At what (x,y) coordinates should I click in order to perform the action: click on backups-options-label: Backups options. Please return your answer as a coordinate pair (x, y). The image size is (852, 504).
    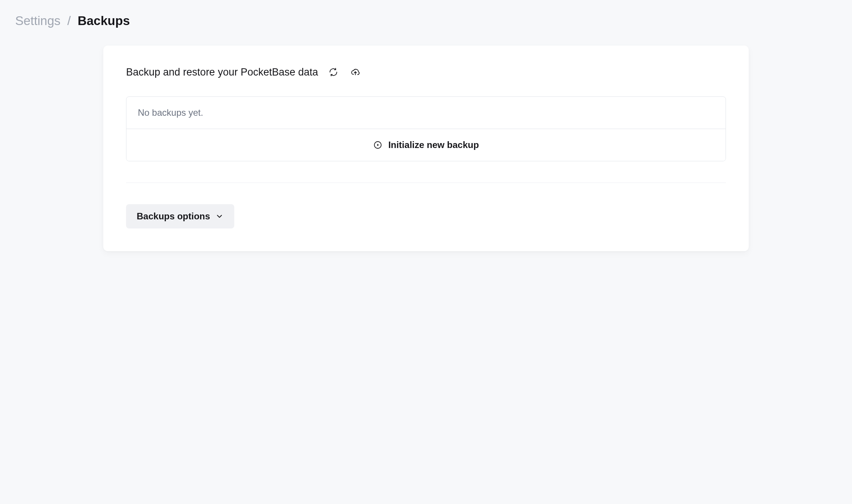
    Looking at the image, I should click on (173, 216).